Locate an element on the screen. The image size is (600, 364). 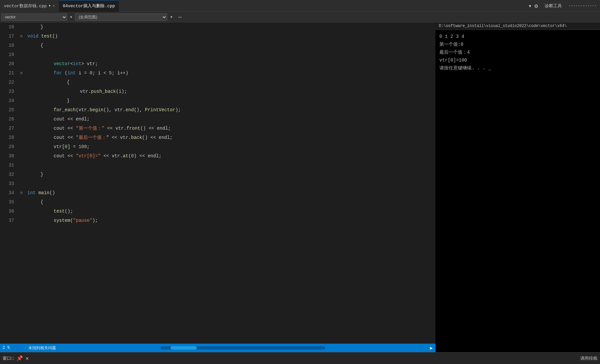
pin-icon: 📌 is located at coordinates (20, 358).